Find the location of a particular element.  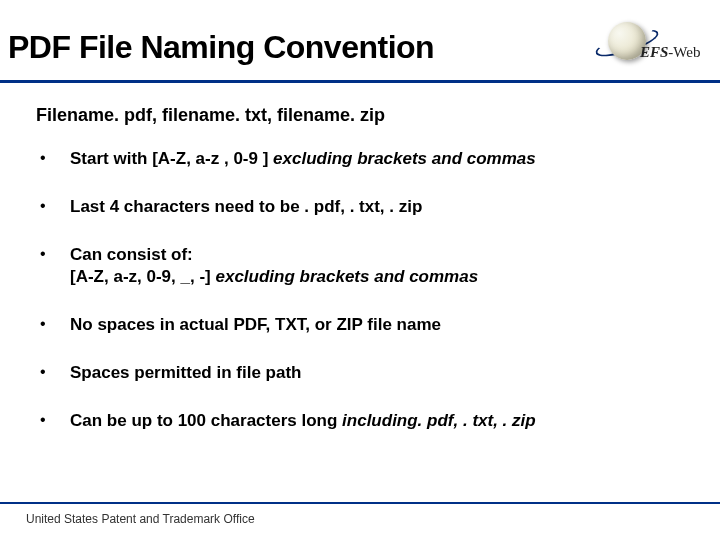

footer-divider is located at coordinates (360, 503).